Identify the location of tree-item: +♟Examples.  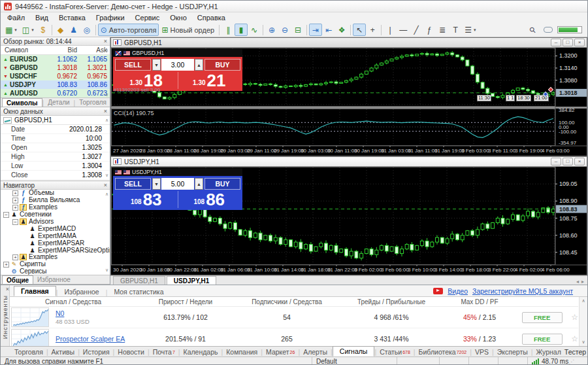
(55, 258).